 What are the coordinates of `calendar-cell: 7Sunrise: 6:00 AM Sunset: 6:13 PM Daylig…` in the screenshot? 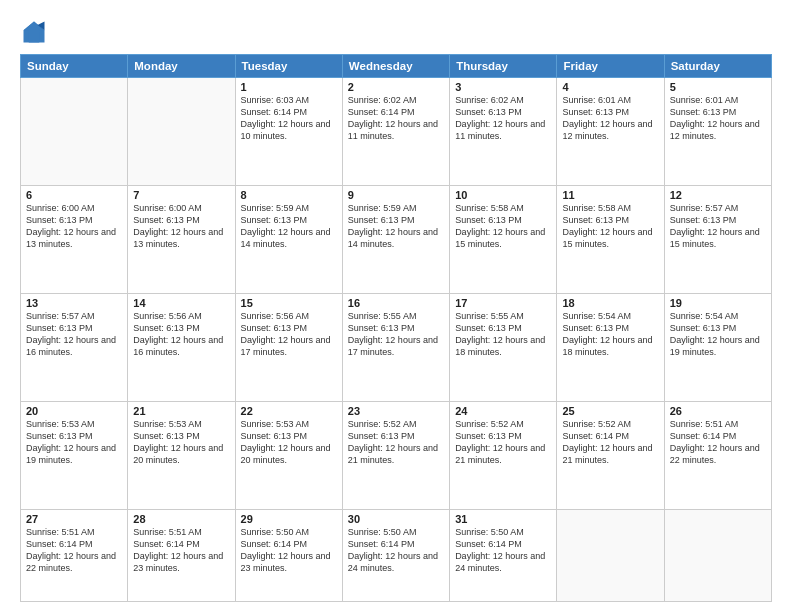 It's located at (182, 239).